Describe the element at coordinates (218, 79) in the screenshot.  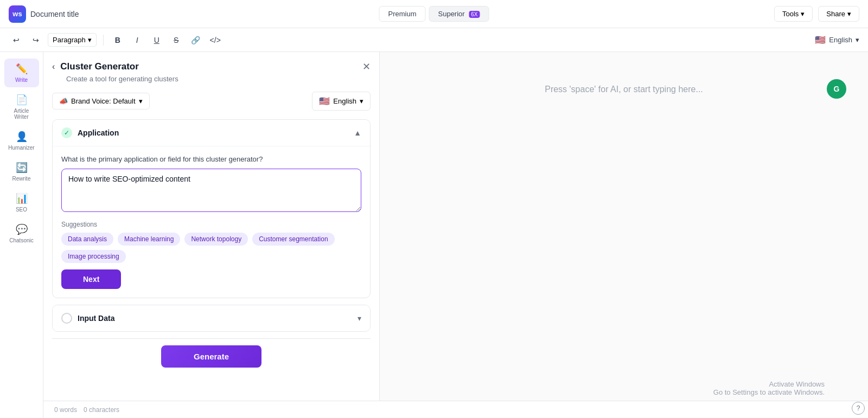
I see `panel-subtitle: Create a tool for generating clusters` at that location.